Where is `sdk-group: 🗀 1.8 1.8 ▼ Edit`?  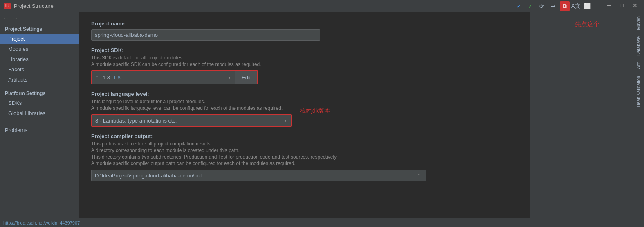
sdk-group: 🗀 1.8 1.8 ▼ Edit is located at coordinates (175, 77).